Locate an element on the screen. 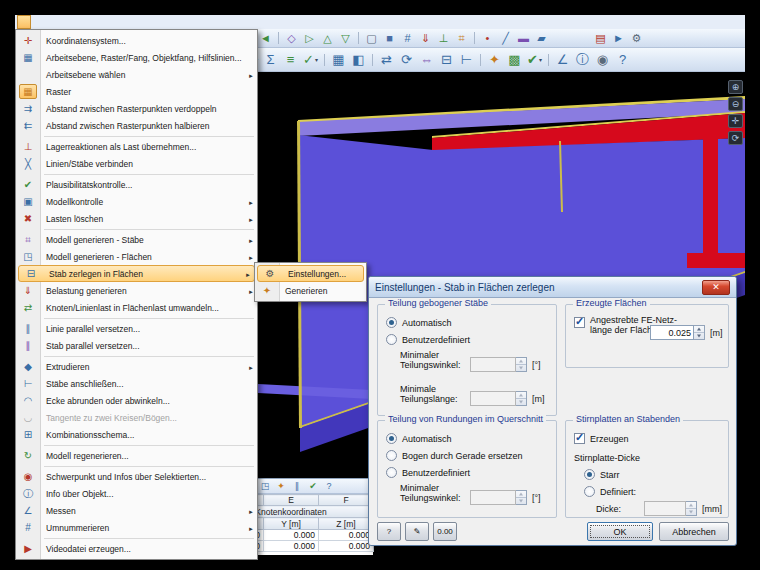 This screenshot has width=760, height=570. rotate-tool-icon: ⟳ is located at coordinates (736, 138).